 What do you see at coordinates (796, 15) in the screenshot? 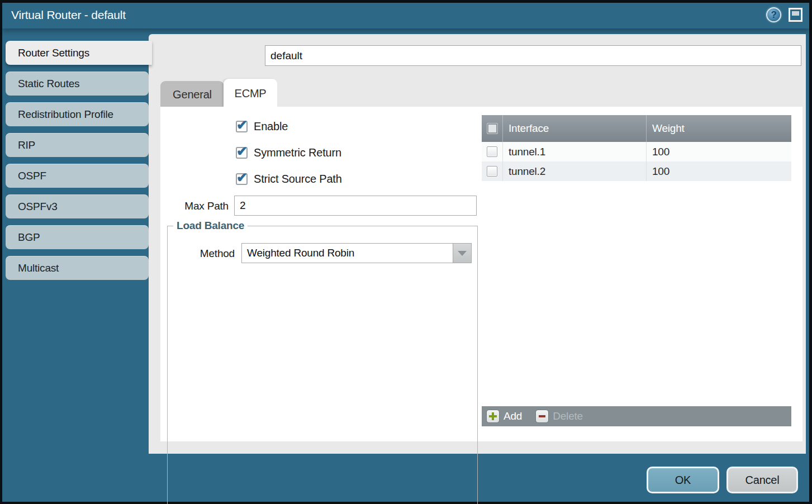
I see `window-restore-icon` at bounding box center [796, 15].